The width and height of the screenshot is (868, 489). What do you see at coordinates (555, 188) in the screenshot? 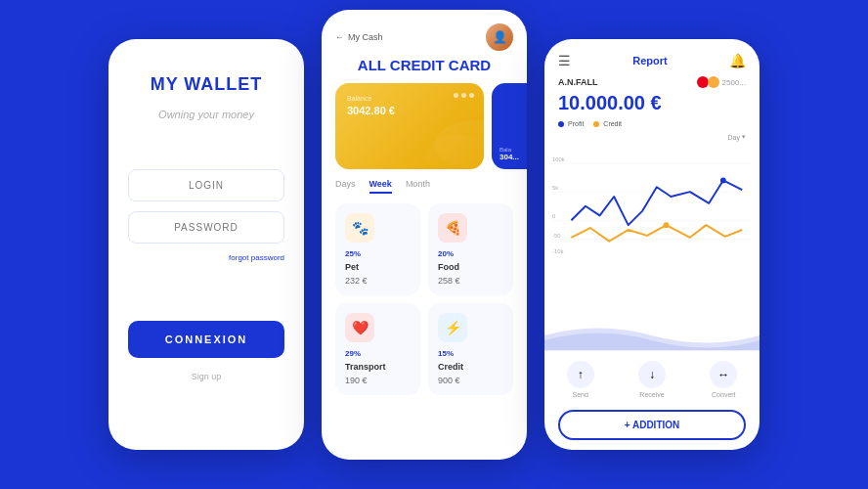
I see `svg-text: 5k` at bounding box center [555, 188].